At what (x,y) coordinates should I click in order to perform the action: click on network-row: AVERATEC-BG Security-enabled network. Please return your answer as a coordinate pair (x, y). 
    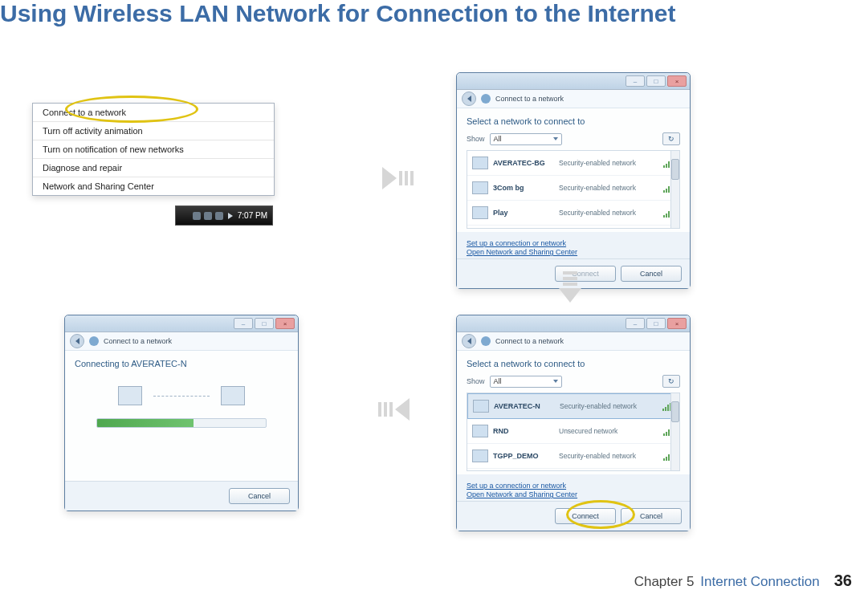
    Looking at the image, I should click on (573, 164).